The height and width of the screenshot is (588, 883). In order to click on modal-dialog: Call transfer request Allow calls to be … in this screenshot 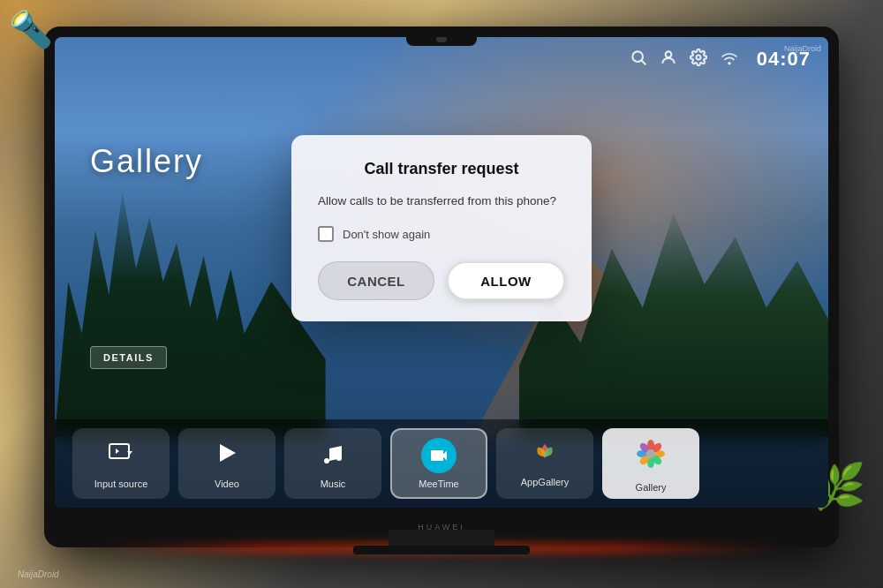, I will do `click(442, 228)`.